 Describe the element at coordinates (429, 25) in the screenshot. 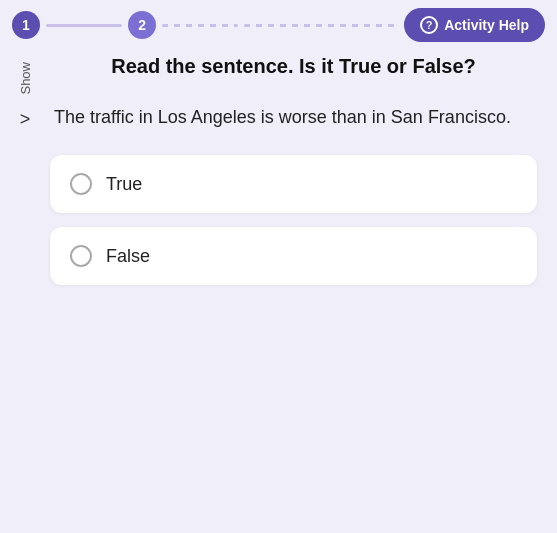

I see `question-icon: ?` at that location.